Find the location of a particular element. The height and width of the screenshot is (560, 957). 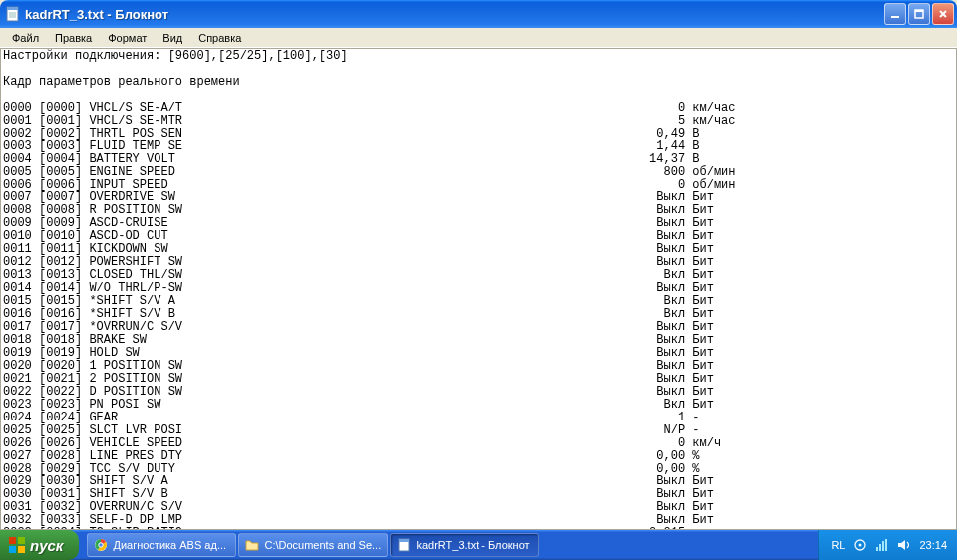

signal-icon is located at coordinates (882, 545).